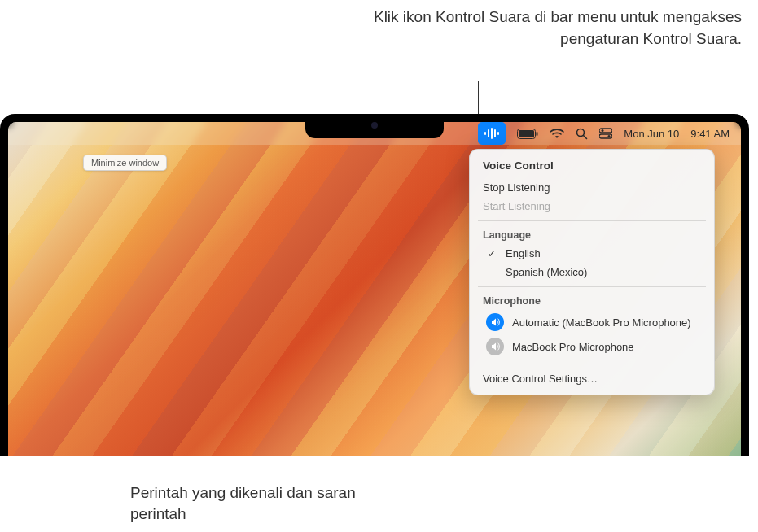 The height and width of the screenshot is (532, 758). Describe the element at coordinates (573, 347) in the screenshot. I see `microphone-label: MacBook Pro Microphone` at that location.